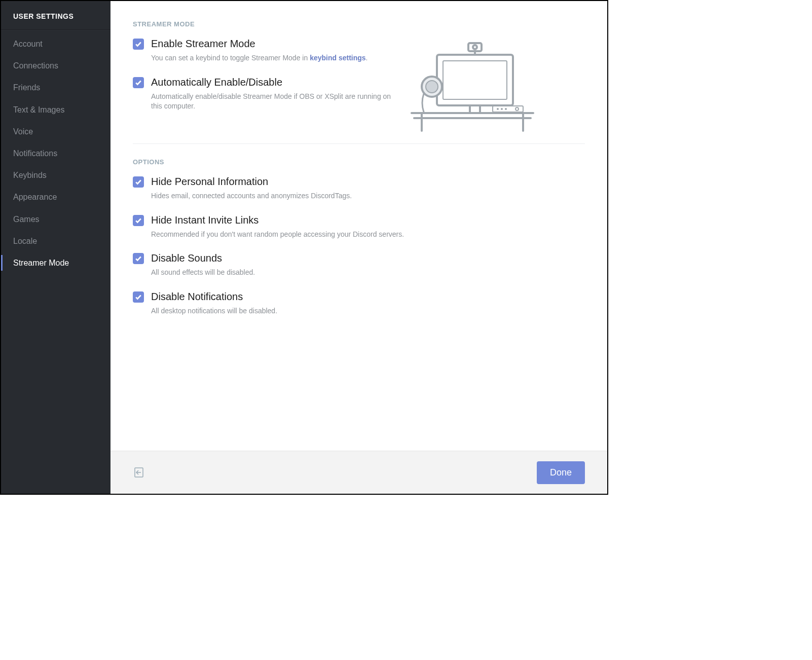  I want to click on divider, so click(359, 144).